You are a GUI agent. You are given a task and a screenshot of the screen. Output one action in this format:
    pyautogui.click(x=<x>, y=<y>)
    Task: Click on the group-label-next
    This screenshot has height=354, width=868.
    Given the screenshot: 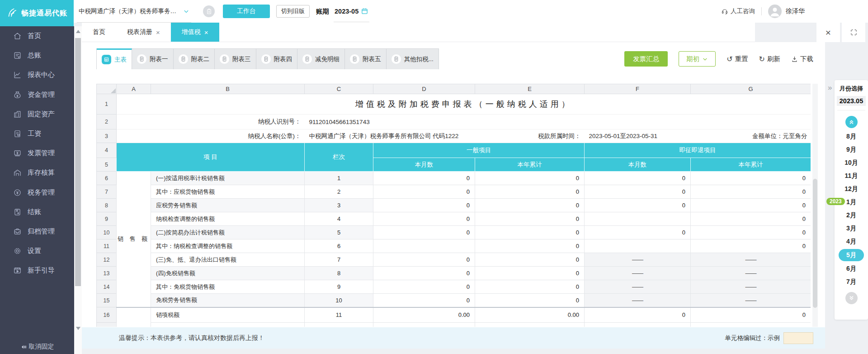 What is the action you would take?
    pyautogui.click(x=134, y=317)
    